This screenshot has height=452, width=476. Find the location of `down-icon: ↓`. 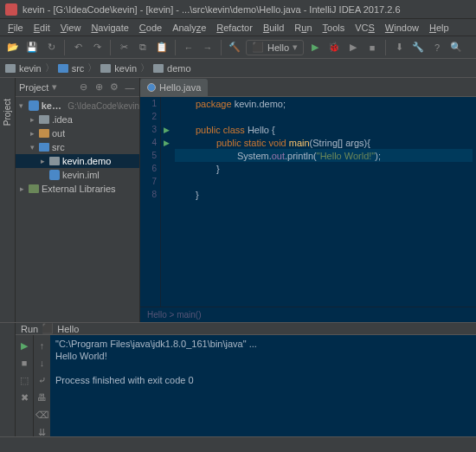

down-icon: ↓ is located at coordinates (42, 363).